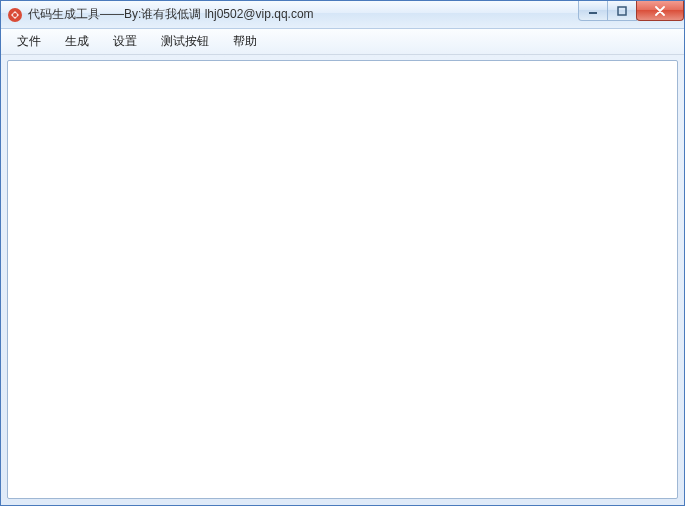 This screenshot has height=506, width=685. What do you see at coordinates (593, 11) in the screenshot?
I see `minimize-button` at bounding box center [593, 11].